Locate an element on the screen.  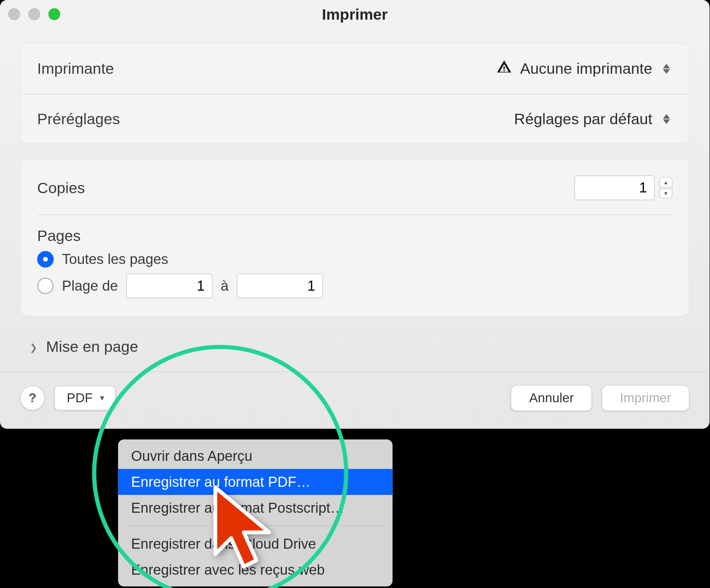
cancel-button: Annuler is located at coordinates (552, 398).